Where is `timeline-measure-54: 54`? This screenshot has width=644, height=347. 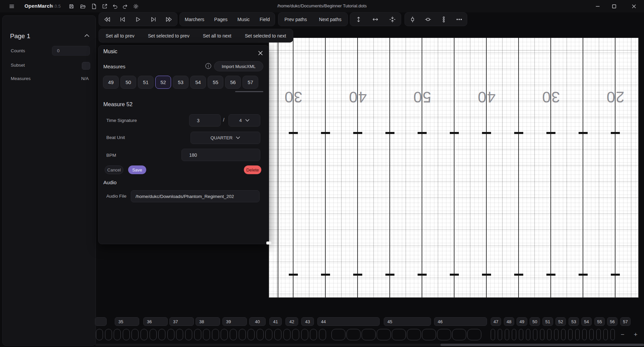 timeline-measure-54: 54 is located at coordinates (586, 322).